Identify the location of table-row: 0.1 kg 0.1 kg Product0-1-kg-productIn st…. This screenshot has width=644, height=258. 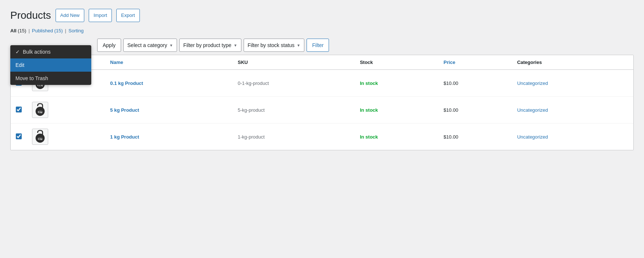
(322, 83).